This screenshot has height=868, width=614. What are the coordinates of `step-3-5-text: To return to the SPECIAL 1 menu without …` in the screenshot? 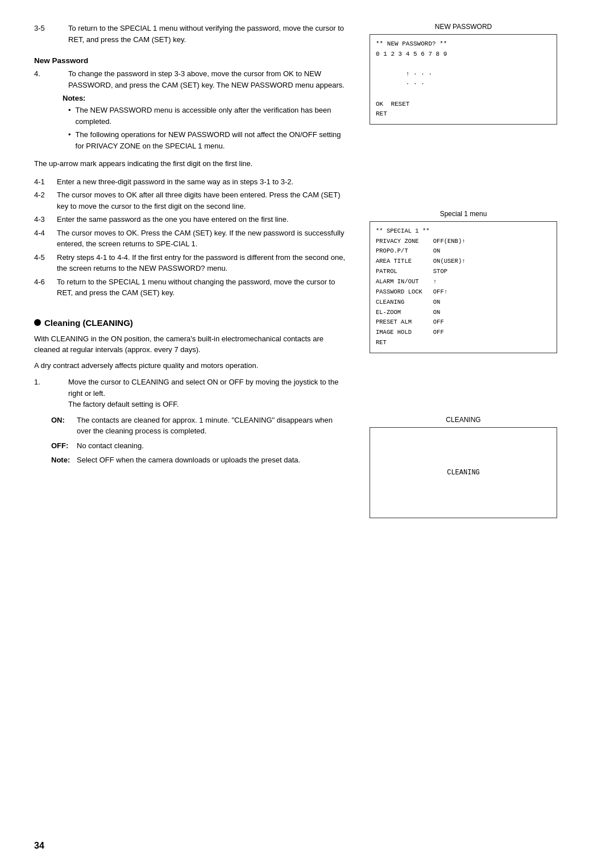 It's located at (208, 34).